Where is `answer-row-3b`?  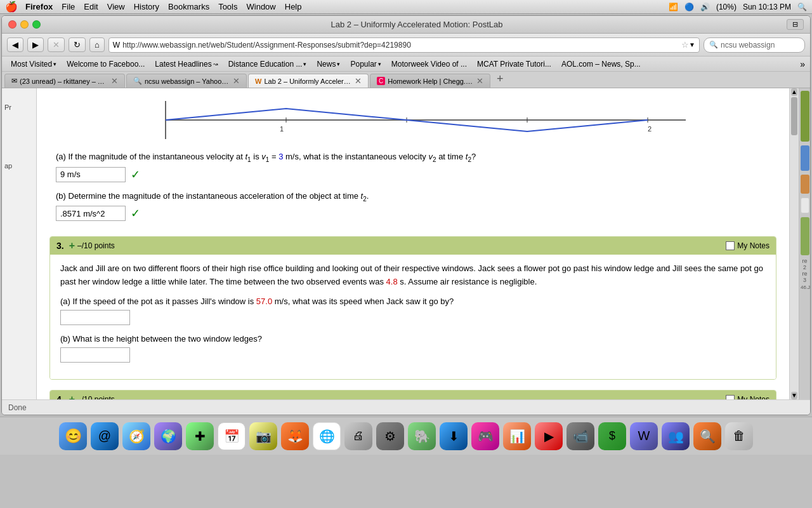 answer-row-3b is located at coordinates (413, 355).